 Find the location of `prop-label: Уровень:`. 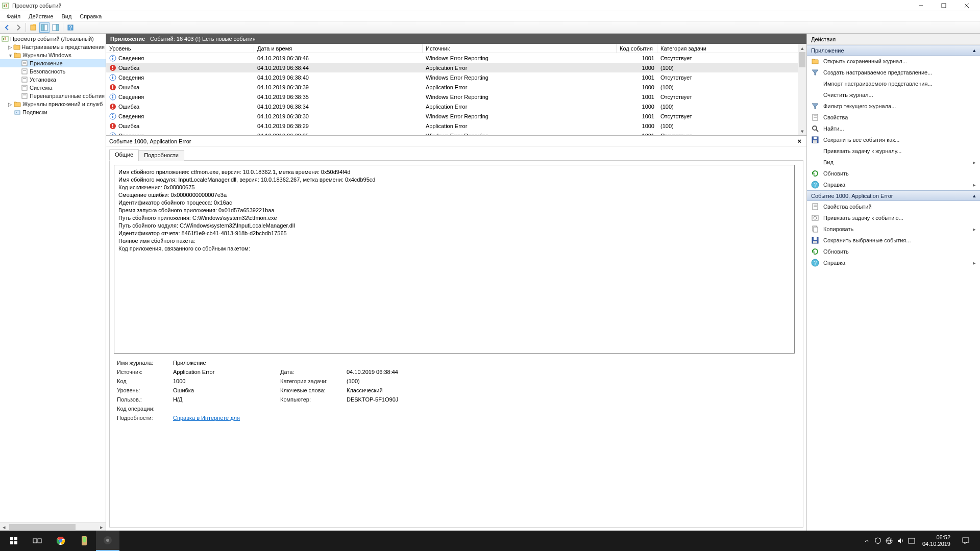

prop-label: Уровень: is located at coordinates (142, 390).